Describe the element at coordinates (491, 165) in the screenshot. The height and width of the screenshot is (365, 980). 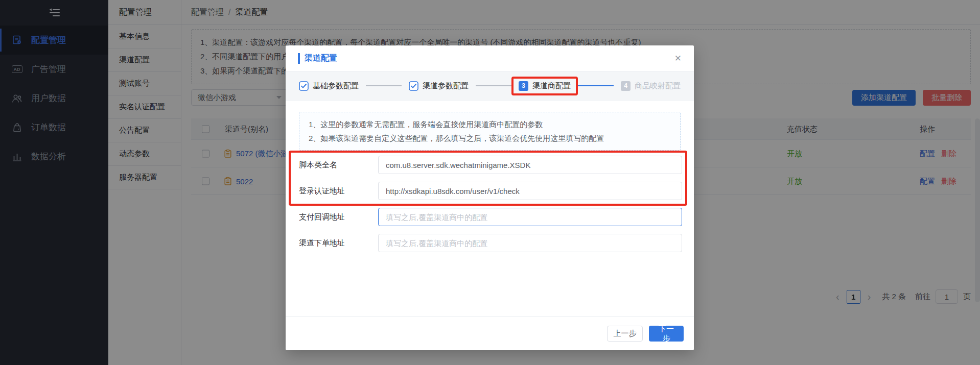
I see `form-row: 脚本类全名` at that location.